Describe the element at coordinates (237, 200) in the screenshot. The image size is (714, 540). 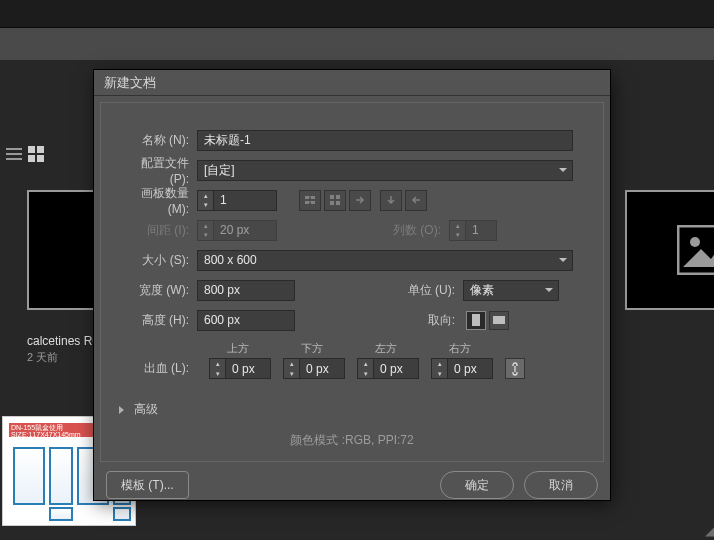
I see `artboard-count-spinner: ▴▾` at that location.